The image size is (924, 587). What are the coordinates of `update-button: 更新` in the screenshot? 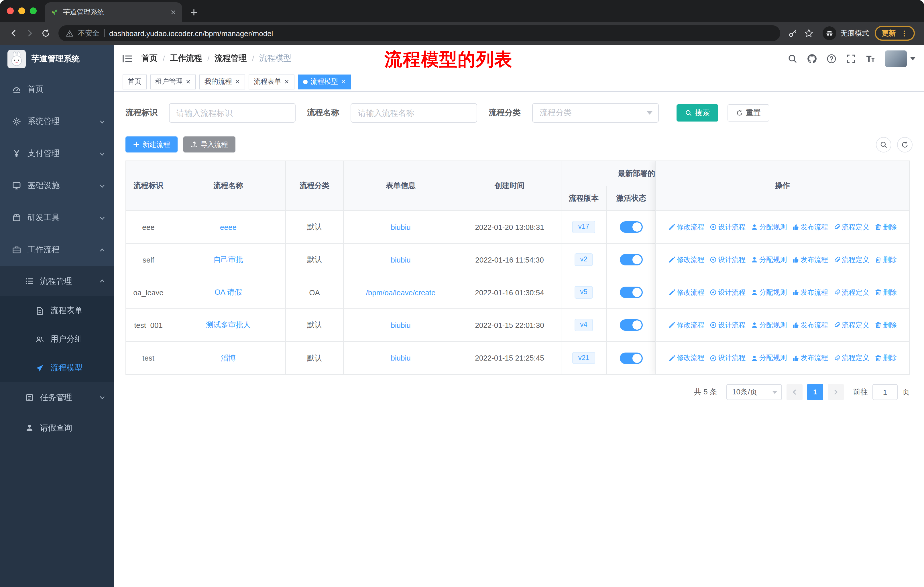 It's located at (895, 33).